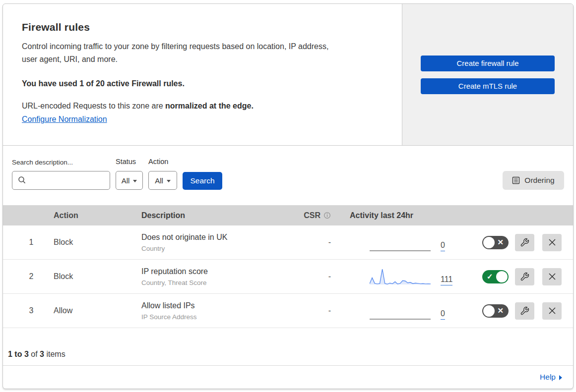  I want to click on action-label: Action, so click(163, 162).